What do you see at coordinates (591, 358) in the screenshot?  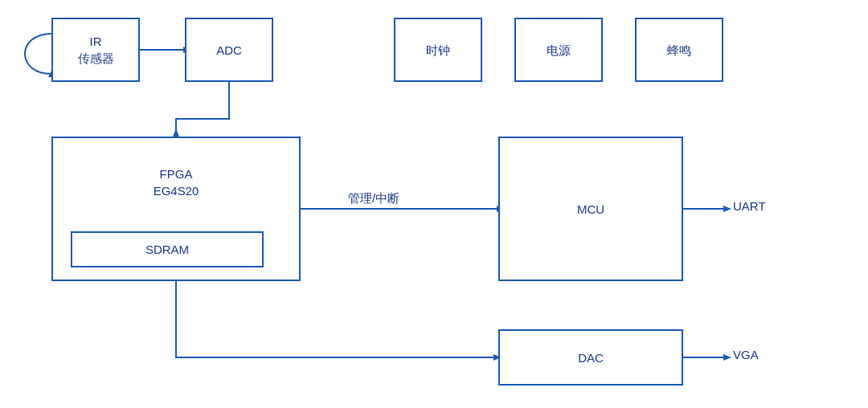 I see `dac-label: DAC` at bounding box center [591, 358].